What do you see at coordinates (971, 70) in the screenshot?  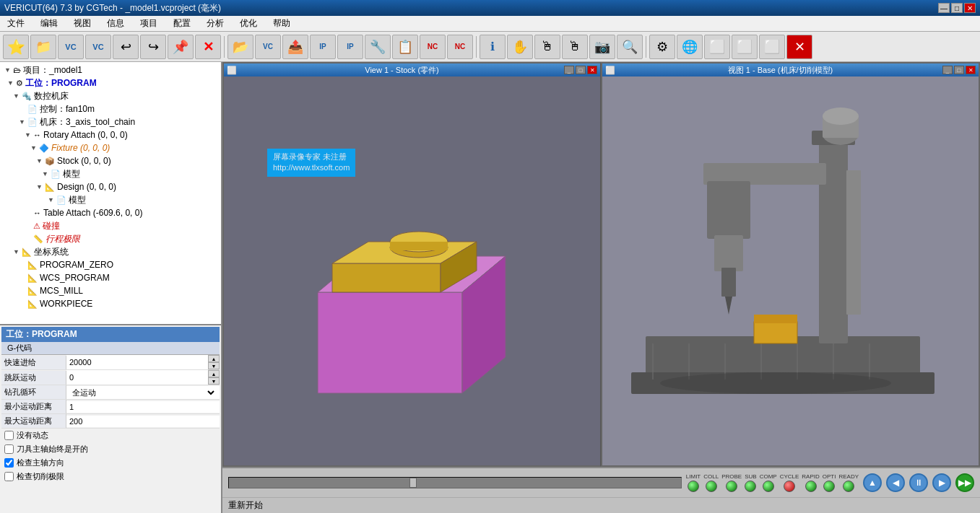 I see `view2-close: ✕` at bounding box center [971, 70].